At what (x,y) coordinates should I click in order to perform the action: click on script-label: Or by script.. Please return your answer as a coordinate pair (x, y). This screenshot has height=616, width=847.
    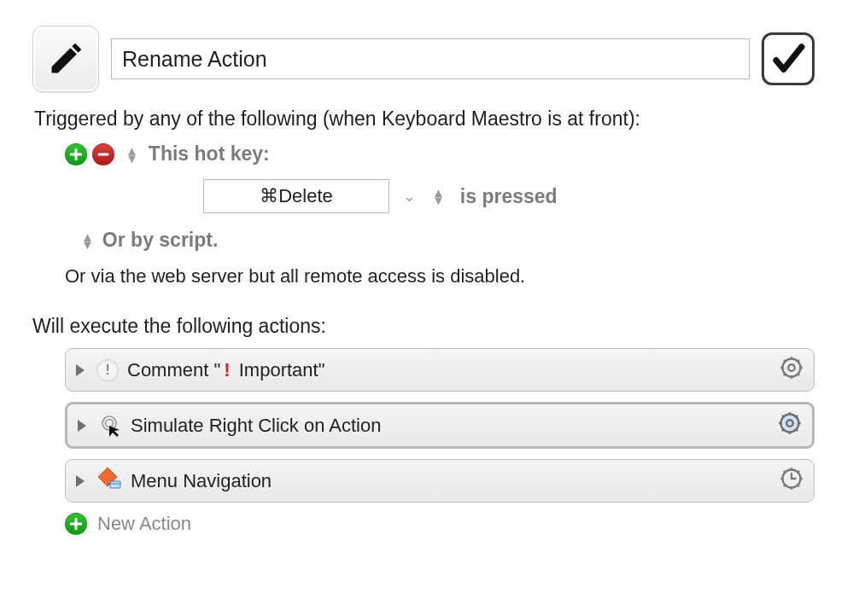
    Looking at the image, I should click on (161, 241).